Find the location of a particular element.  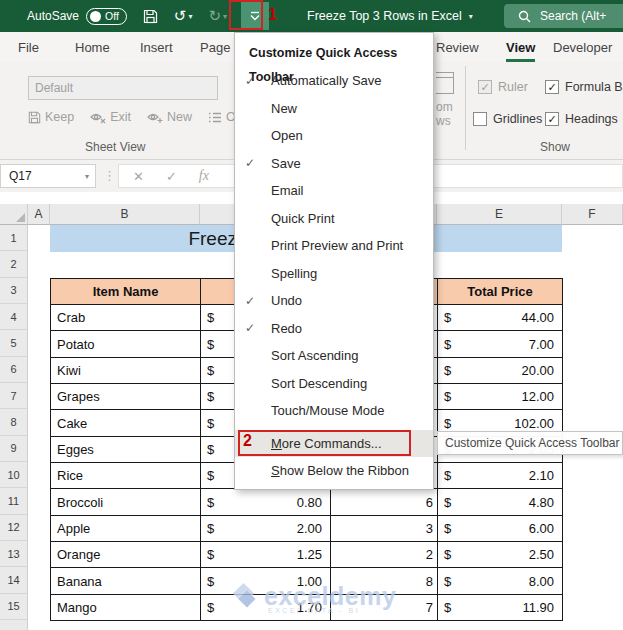

cell-total: $2.10 is located at coordinates (500, 476).